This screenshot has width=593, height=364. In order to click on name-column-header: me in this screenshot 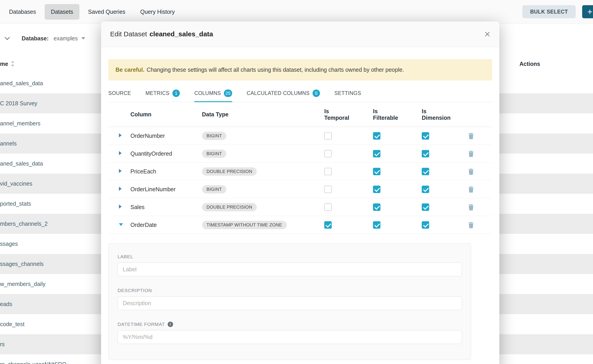, I will do `click(4, 64)`.